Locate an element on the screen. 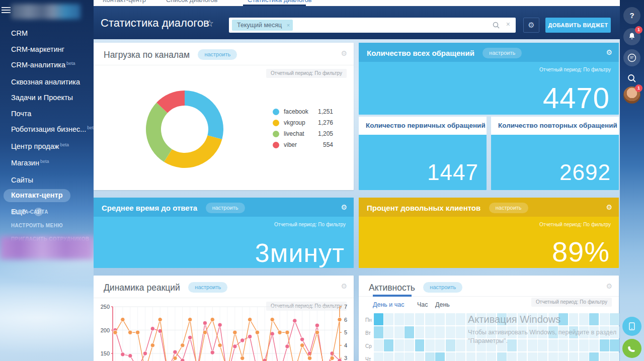  configure-menu-link: НАСТРОИТЬ МЕНЮ is located at coordinates (47, 225).